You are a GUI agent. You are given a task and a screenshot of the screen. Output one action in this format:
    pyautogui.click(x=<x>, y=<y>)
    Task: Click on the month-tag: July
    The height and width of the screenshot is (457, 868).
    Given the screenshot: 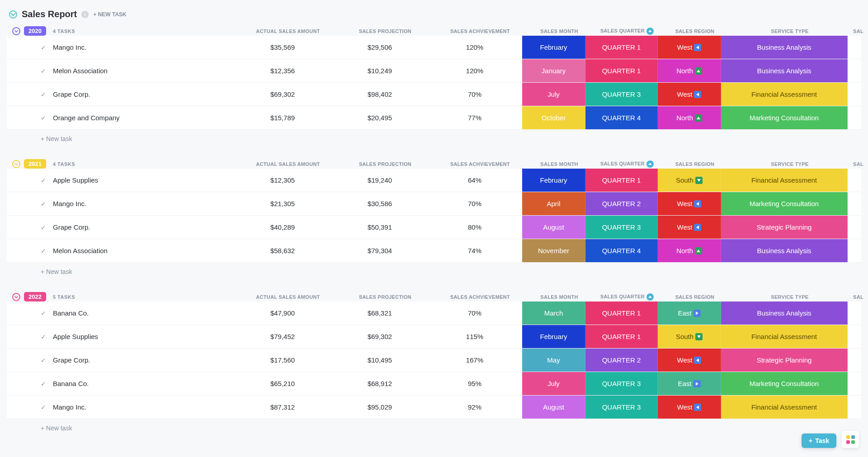 What is the action you would take?
    pyautogui.click(x=554, y=383)
    